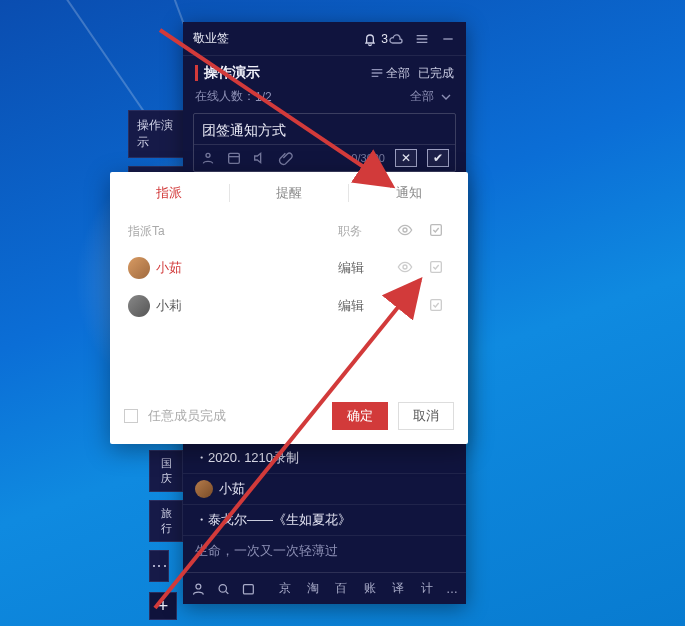  I want to click on cancel-input-button: ✕, so click(406, 158).